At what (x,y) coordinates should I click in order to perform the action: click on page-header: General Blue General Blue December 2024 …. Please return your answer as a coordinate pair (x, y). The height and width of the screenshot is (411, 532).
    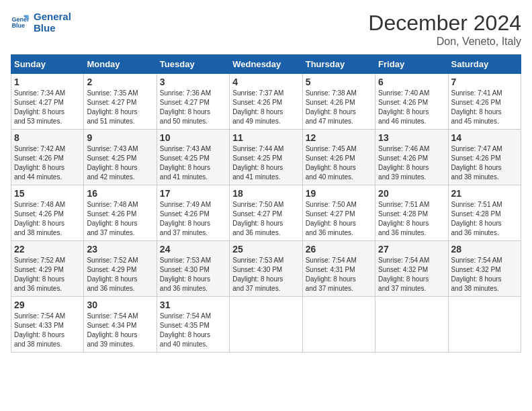
    Looking at the image, I should click on (266, 30).